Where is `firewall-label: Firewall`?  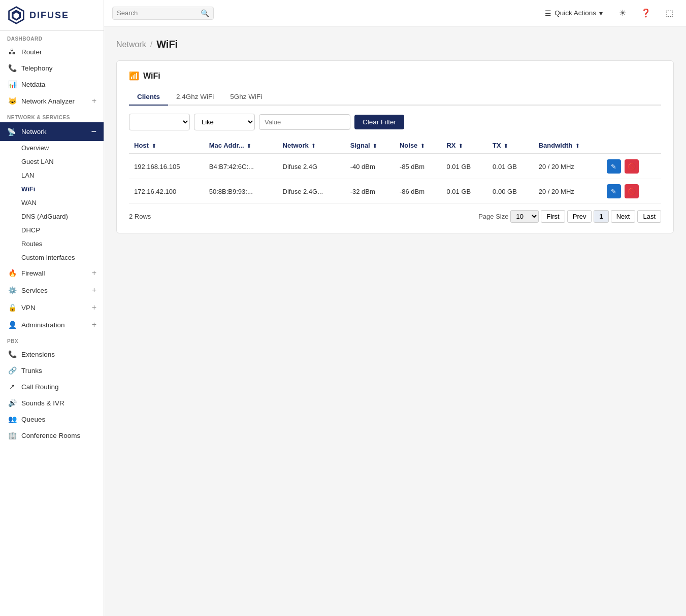 firewall-label: Firewall is located at coordinates (34, 273).